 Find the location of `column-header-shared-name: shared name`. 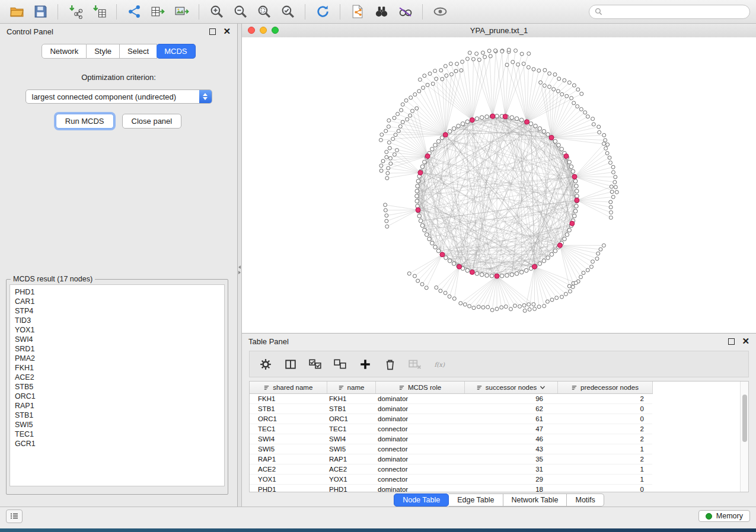

column-header-shared-name: shared name is located at coordinates (288, 387).